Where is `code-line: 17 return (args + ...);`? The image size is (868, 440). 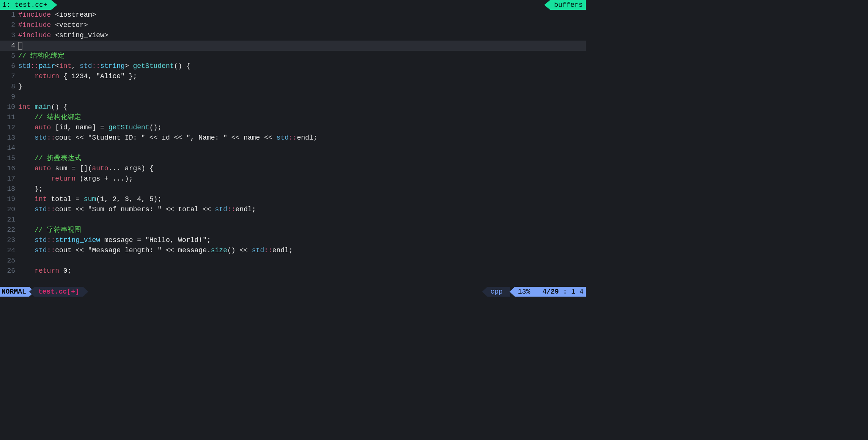 code-line: 17 return (args + ...); is located at coordinates (293, 179).